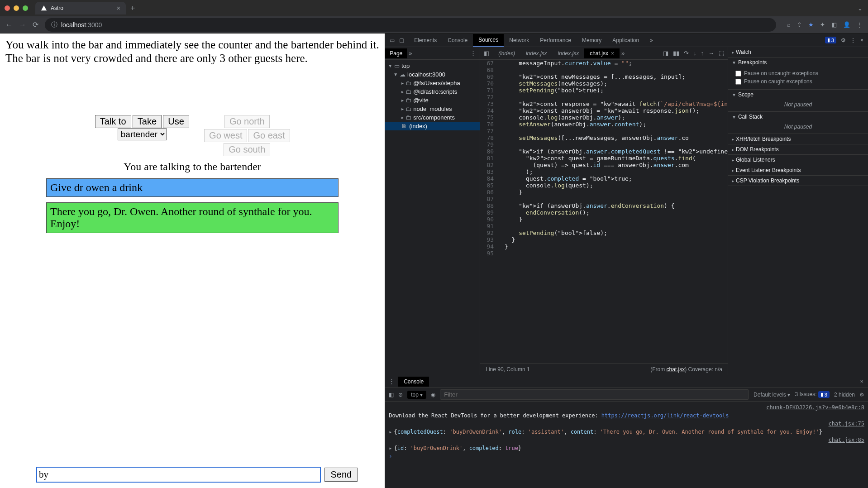 Image resolution: width=868 pixels, height=488 pixels. Describe the element at coordinates (417, 395) in the screenshot. I see `console-context: top ▾` at that location.